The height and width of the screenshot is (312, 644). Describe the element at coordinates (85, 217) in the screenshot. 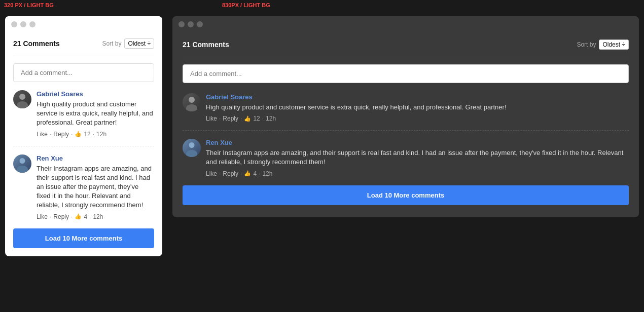

I see `like-count-ren-320: 4` at that location.